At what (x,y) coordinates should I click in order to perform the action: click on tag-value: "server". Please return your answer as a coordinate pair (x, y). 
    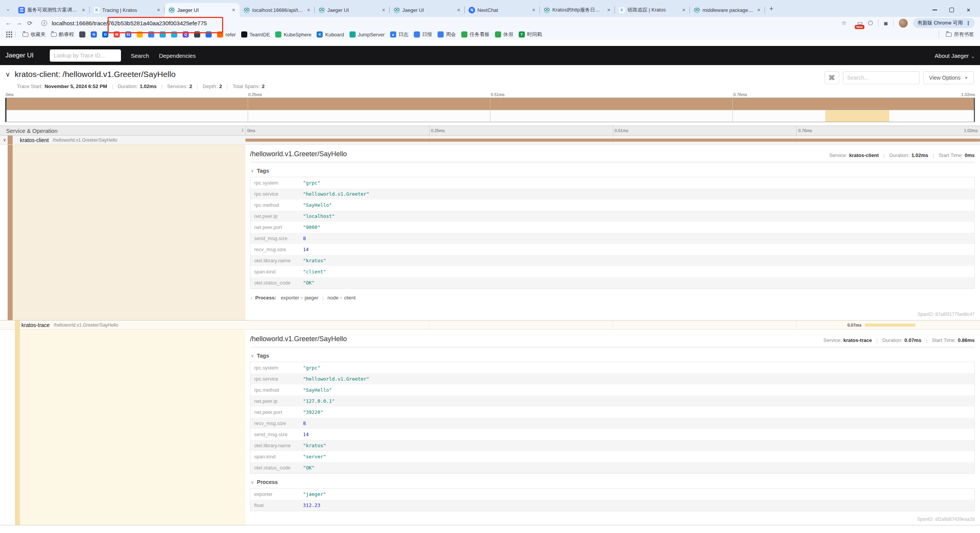
    Looking at the image, I should click on (637, 456).